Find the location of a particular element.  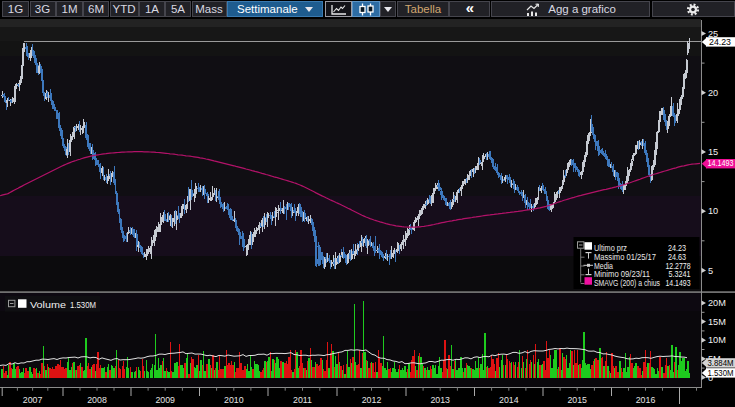

svg-text: 20 is located at coordinates (713, 93).